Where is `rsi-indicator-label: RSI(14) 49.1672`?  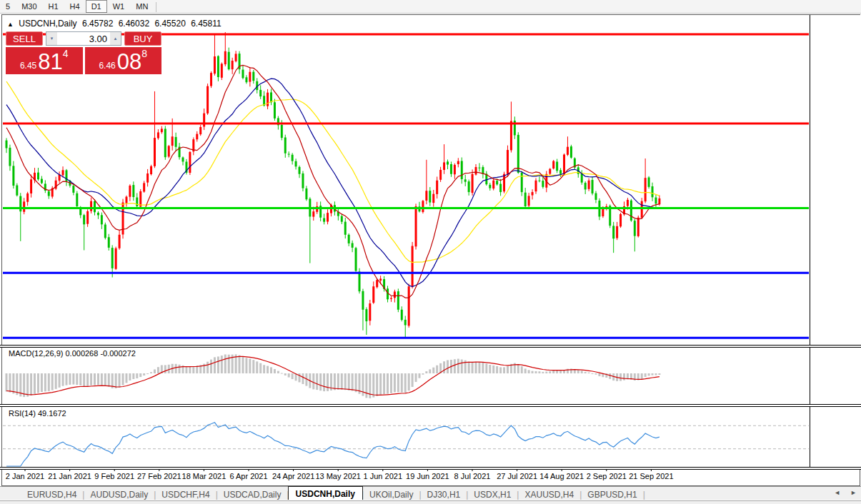
rsi-indicator-label: RSI(14) 49.1672 is located at coordinates (37, 413).